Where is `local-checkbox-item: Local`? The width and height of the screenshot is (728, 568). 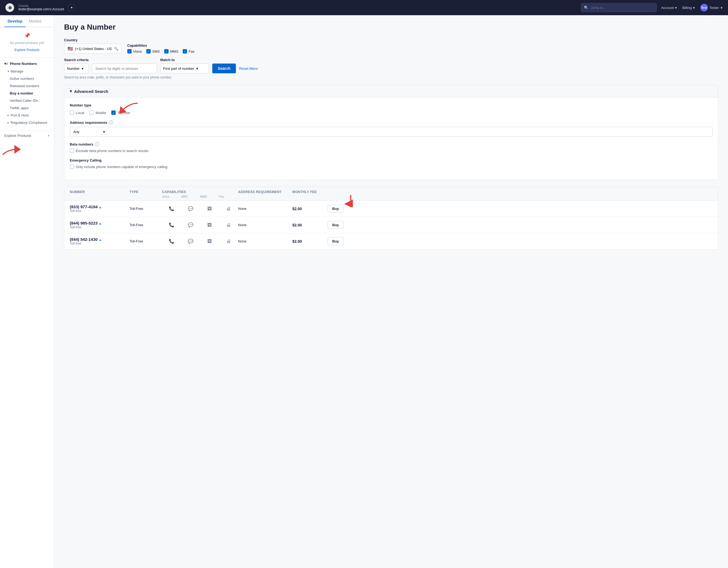
local-checkbox-item: Local is located at coordinates (77, 113).